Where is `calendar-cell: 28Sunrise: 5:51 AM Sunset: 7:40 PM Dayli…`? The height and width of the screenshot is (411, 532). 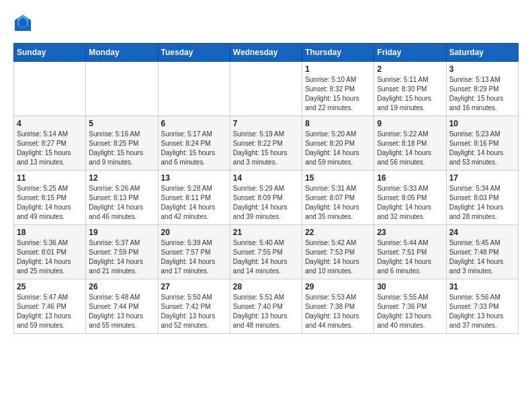
calendar-cell: 28Sunrise: 5:51 AM Sunset: 7:40 PM Dayli… is located at coordinates (266, 306).